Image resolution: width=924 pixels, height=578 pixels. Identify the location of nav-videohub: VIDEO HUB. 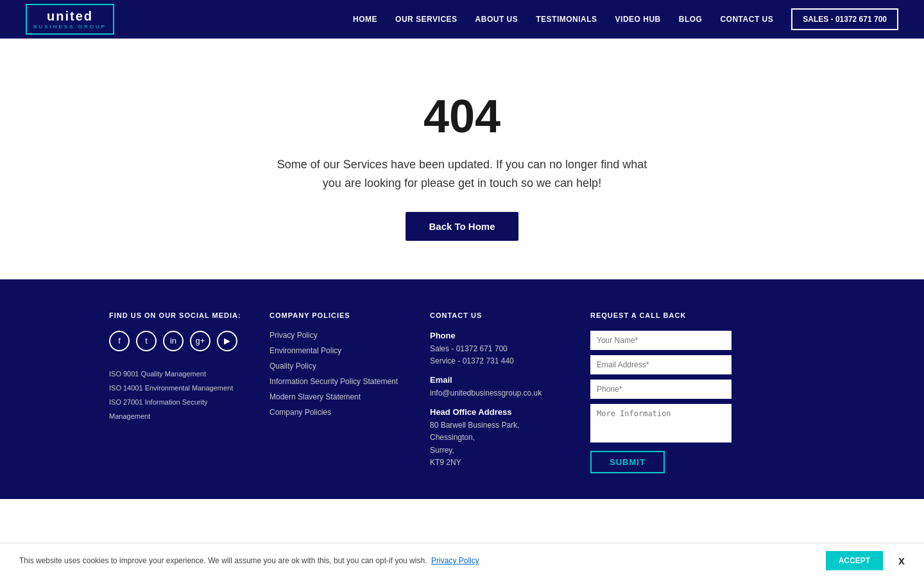
(638, 19).